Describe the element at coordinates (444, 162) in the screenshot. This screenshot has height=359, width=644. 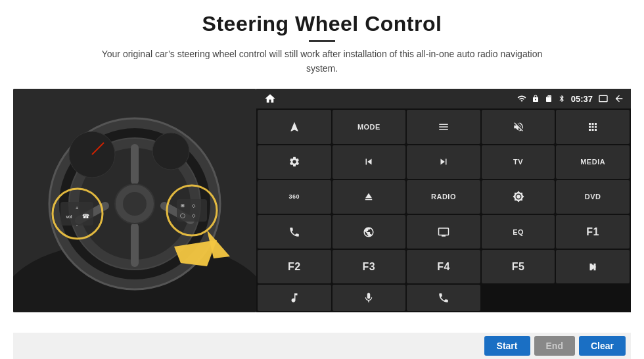
I see `btn-next` at that location.